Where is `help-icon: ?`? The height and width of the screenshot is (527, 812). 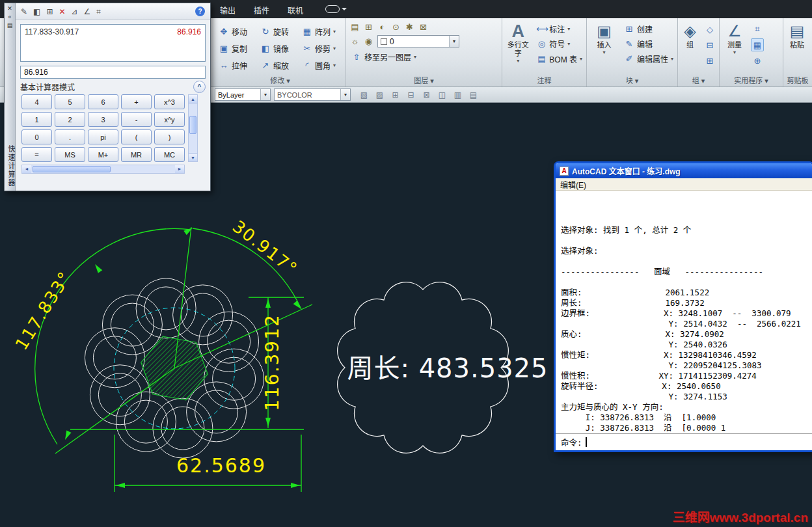
help-icon: ? is located at coordinates (200, 12).